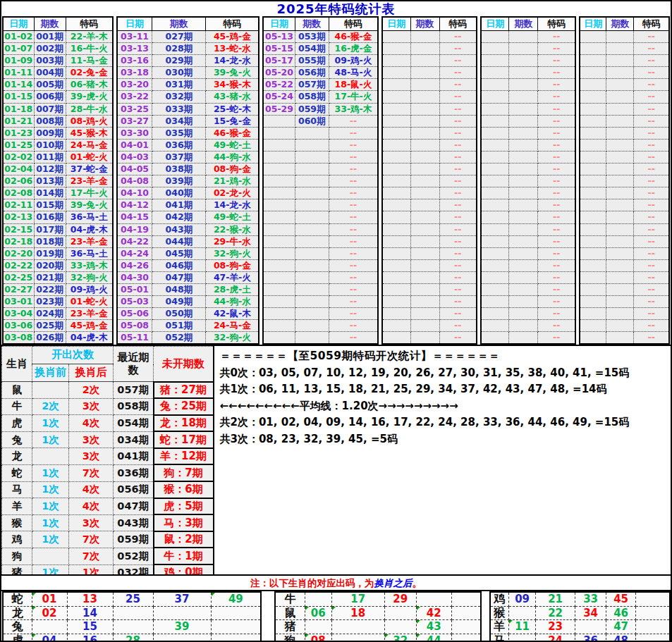  What do you see at coordinates (132, 617) in the screenshot?
I see `zodiac-map-block-1: 蛇0113253749龙0214兔1539虎041628` at bounding box center [132, 617].